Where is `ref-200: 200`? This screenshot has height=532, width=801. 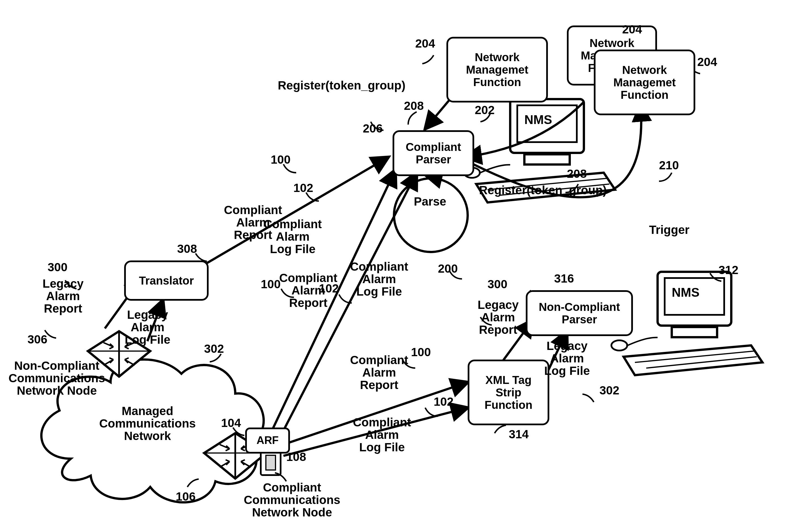 ref-200: 200 is located at coordinates (448, 269).